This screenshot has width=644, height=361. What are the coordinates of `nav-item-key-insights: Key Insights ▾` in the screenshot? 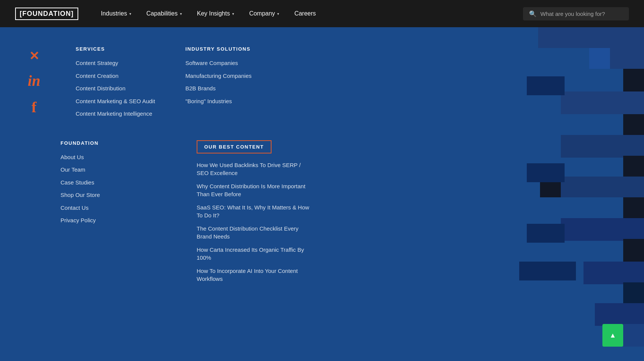 It's located at (216, 14).